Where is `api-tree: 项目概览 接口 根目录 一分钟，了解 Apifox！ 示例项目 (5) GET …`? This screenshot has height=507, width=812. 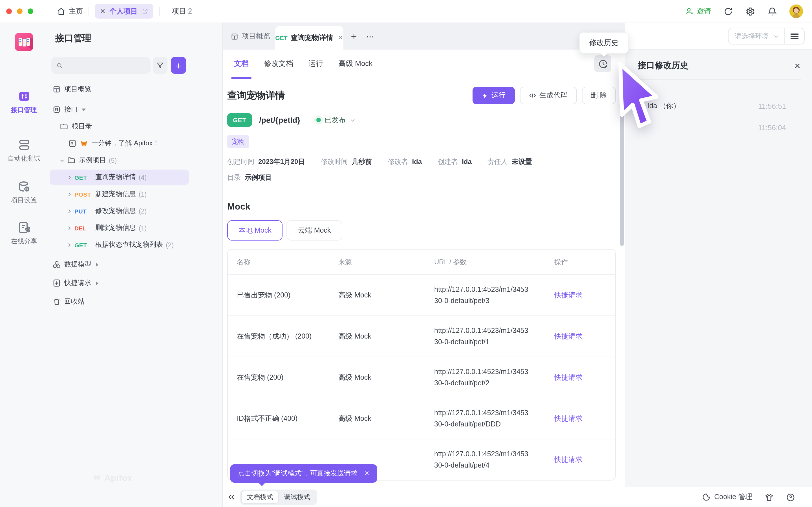 api-tree: 项目概览 接口 根目录 一分钟，了解 Apifox！ 示例项目 (5) GET … is located at coordinates (135, 196).